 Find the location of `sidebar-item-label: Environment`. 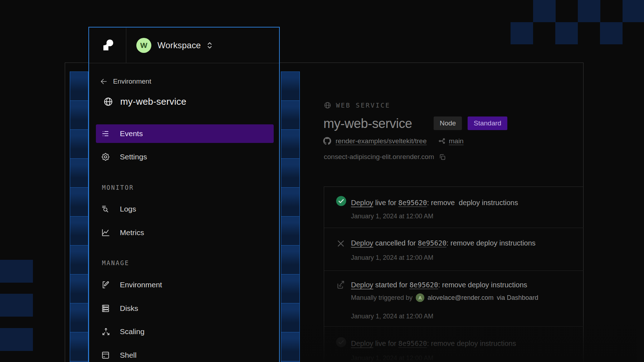

sidebar-item-label: Environment is located at coordinates (141, 285).